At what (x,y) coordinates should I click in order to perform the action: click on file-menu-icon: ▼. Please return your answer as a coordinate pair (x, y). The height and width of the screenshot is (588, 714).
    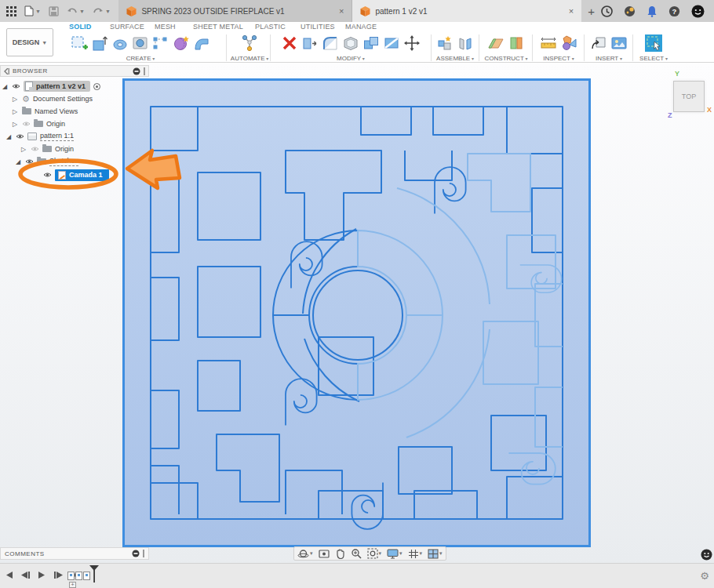
    Looking at the image, I should click on (33, 11).